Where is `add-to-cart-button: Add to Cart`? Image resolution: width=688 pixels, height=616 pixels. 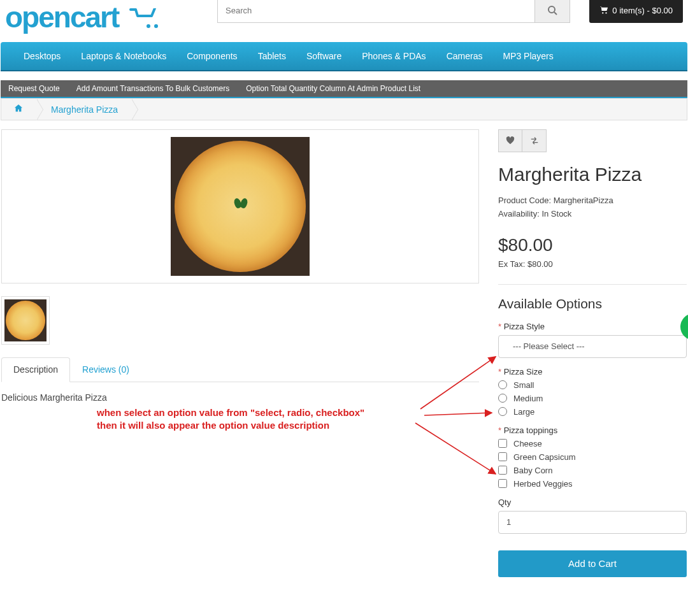
add-to-cart-button: Add to Cart is located at coordinates (592, 564).